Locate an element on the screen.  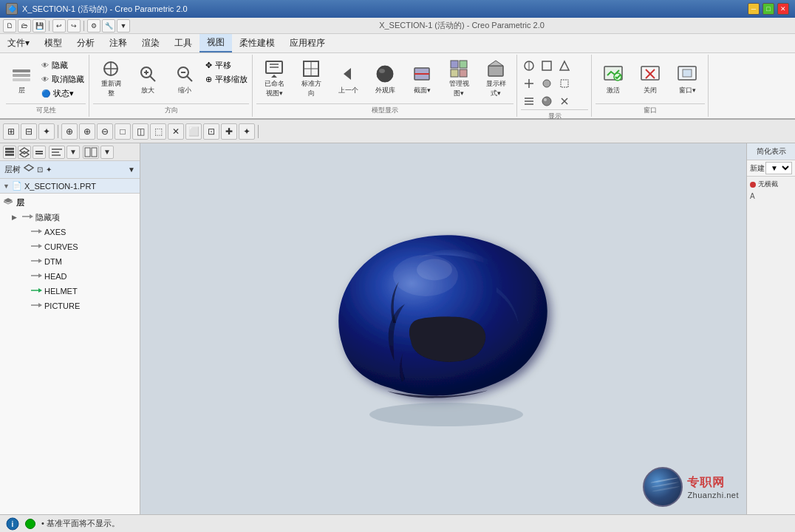
minimize-btn: ─ is located at coordinates (754, 9).